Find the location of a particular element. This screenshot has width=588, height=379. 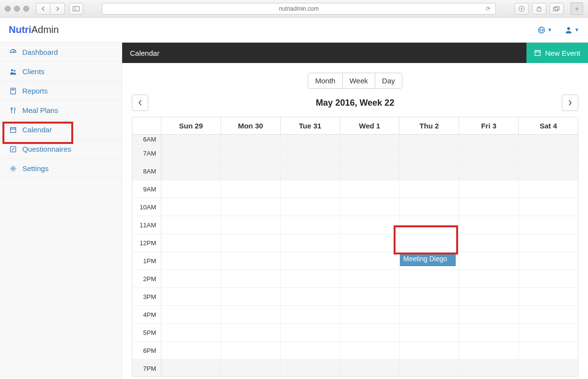

calendar-head: May 2016, Week 22 is located at coordinates (355, 103).